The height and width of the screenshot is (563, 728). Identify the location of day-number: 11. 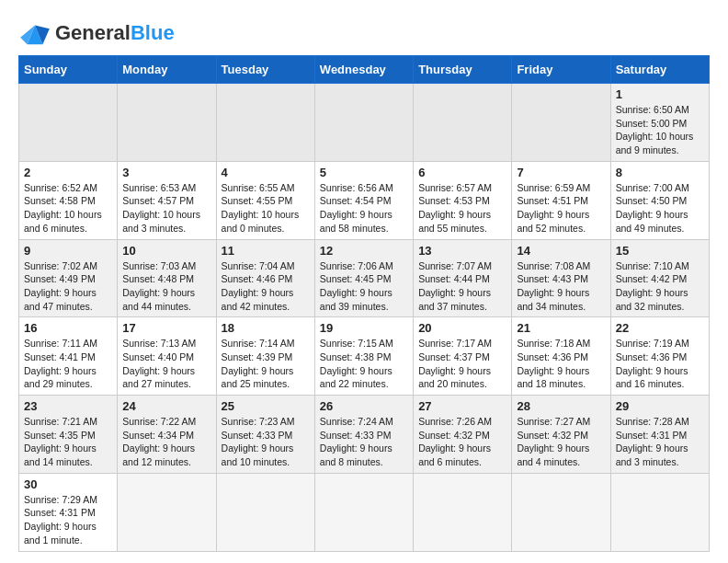
(266, 250).